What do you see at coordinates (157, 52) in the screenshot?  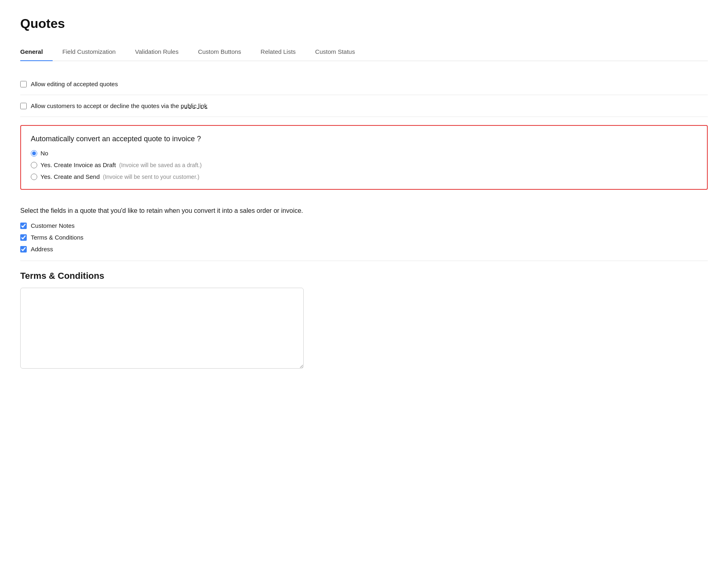 I see `tab-validation-rules: Validation Rules` at bounding box center [157, 52].